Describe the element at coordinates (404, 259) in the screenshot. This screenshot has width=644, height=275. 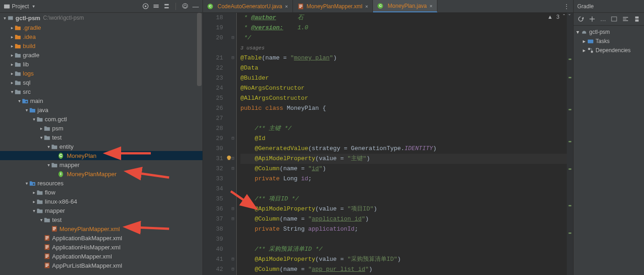
I see `code-line: @ApiModelProperty(value = "采购预算清单ID")` at that location.